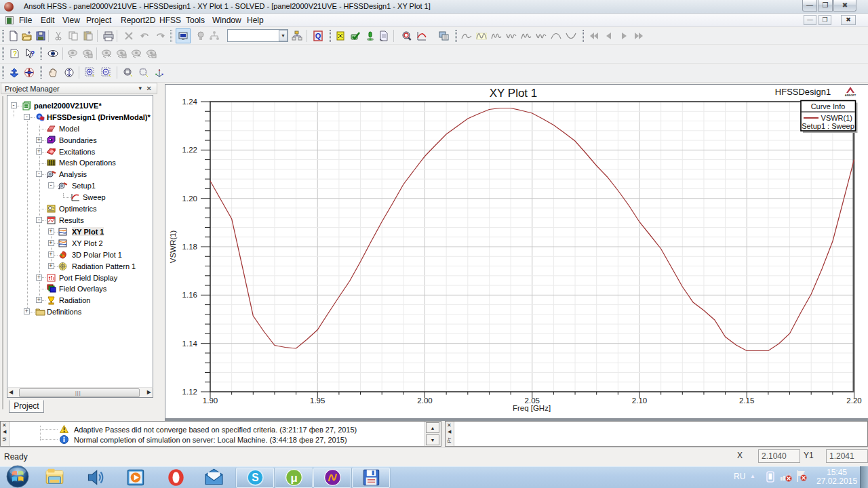 This screenshot has width=868, height=488. What do you see at coordinates (190, 199) in the screenshot?
I see `svg-text: 1.20` at bounding box center [190, 199].